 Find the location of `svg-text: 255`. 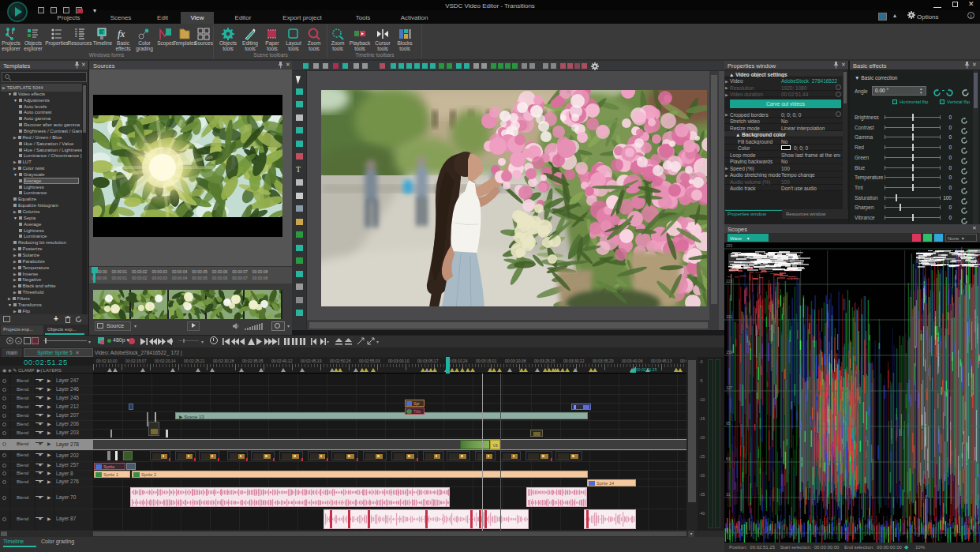

svg-text: 255 is located at coordinates (729, 246).